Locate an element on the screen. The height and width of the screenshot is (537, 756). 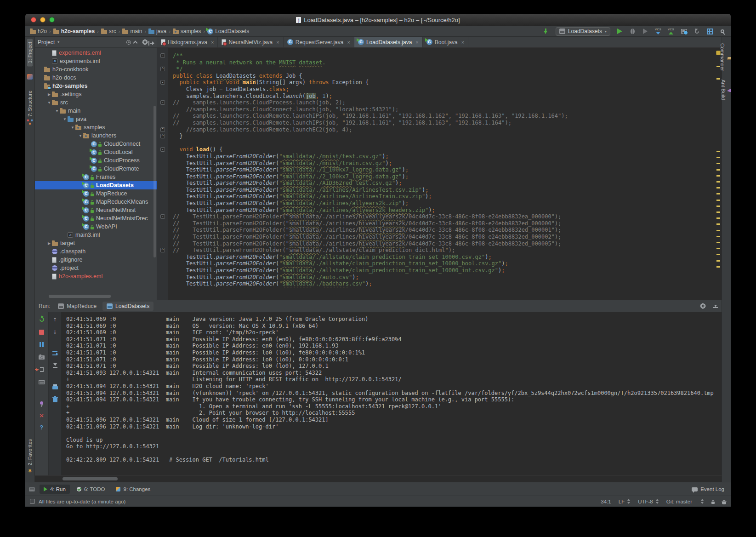
close-button is located at coordinates (42, 415).